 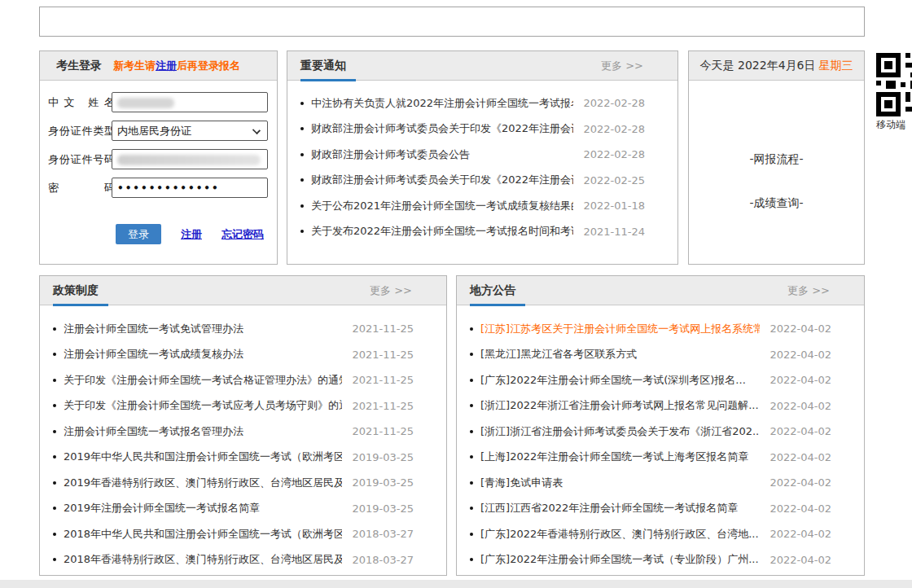 I want to click on news-link: 2018年中华人民共和国注册会计师全国统一考试（欧洲考区..., so click(x=203, y=534).